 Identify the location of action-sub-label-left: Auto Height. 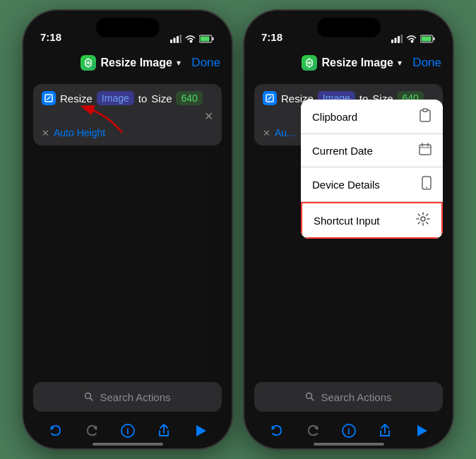
(79, 133).